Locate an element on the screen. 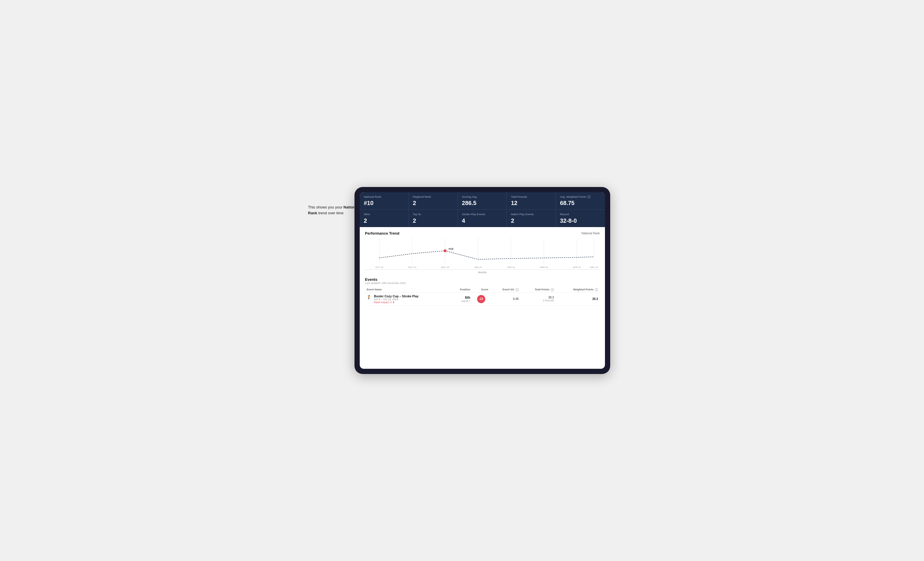 The image size is (924, 561). rank-direction-icon: ▼ is located at coordinates (394, 302).